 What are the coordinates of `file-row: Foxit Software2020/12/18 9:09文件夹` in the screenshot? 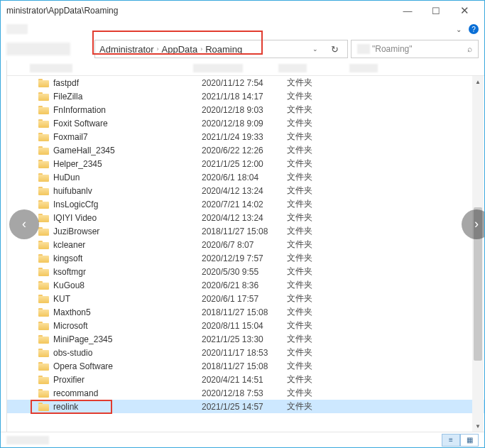 It's located at (246, 124).